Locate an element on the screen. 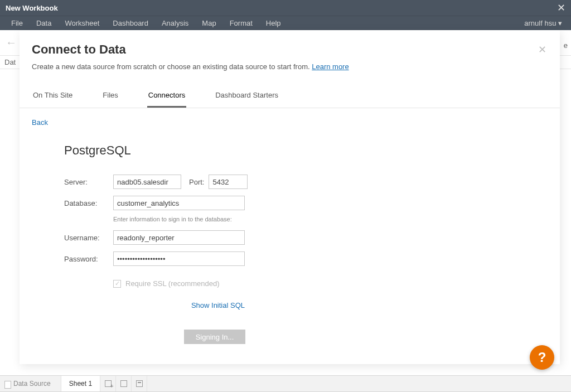 This screenshot has height=392, width=571. username-row: Username: is located at coordinates (159, 238).